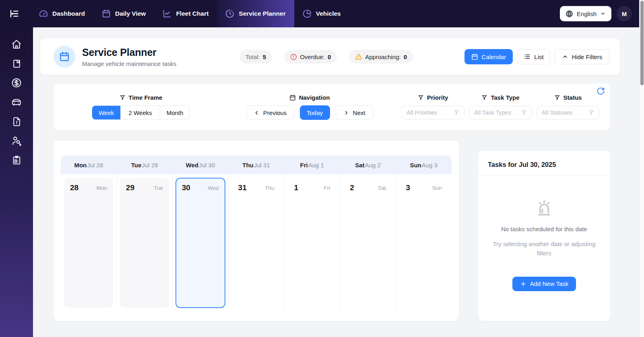  What do you see at coordinates (242, 188) in the screenshot?
I see `day-number: 31` at bounding box center [242, 188].